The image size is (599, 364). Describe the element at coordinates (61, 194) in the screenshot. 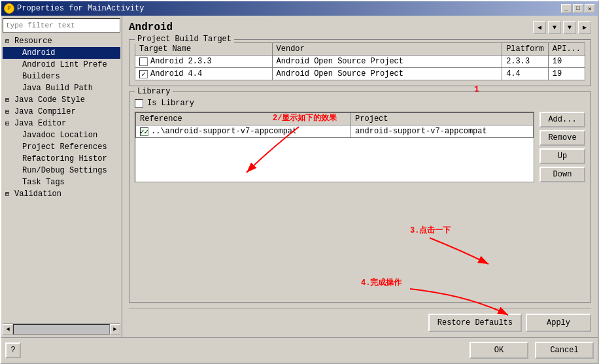

I see `sidebar-item-validation: ⊞Validation` at that location.